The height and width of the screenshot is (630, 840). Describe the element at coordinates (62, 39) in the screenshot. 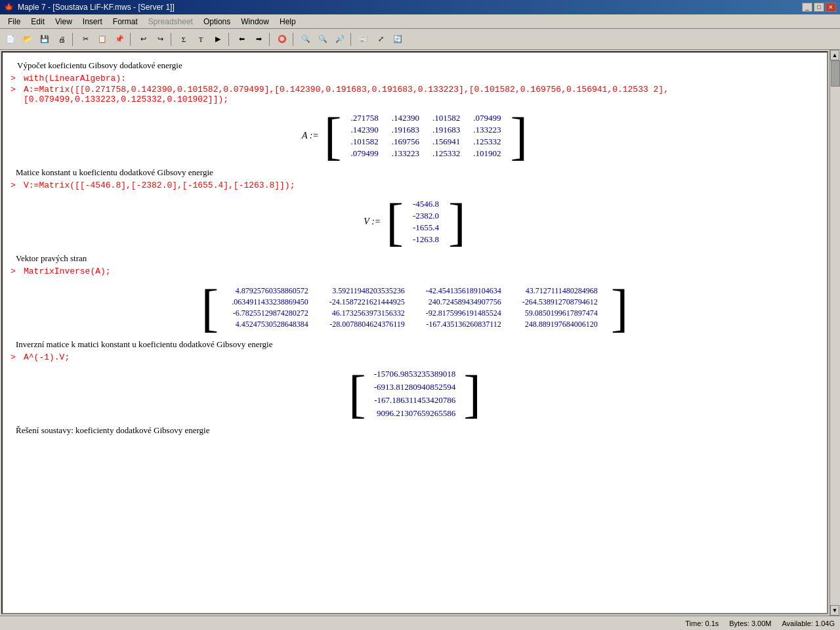

I see `tb-print: 🖨` at that location.